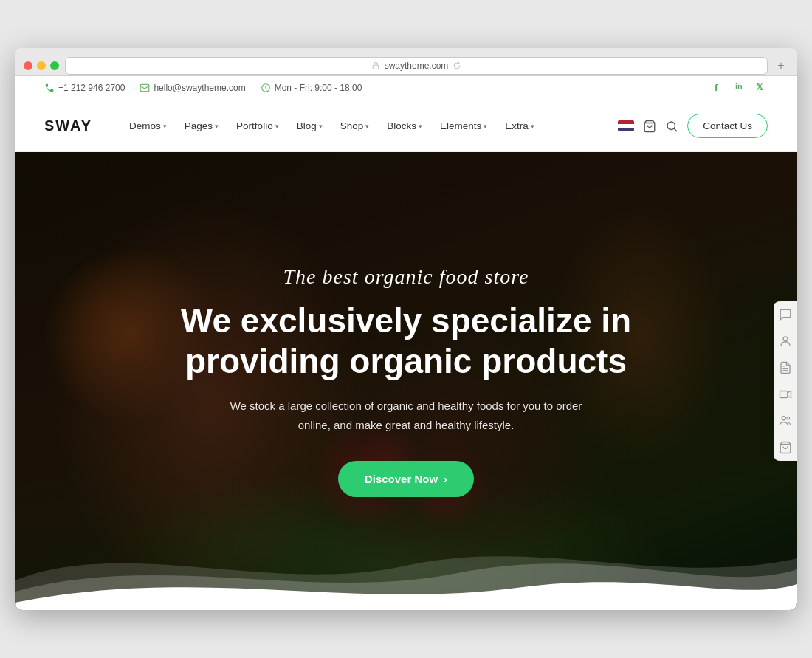 This screenshot has width=812, height=658. Describe the element at coordinates (148, 126) in the screenshot. I see `nav-demos: Demos ▾` at that location.